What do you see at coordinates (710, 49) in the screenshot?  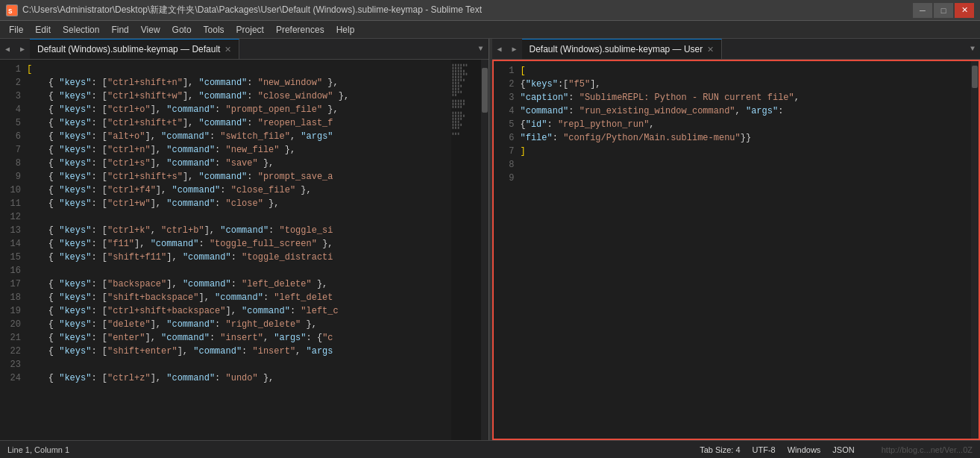 I see `right-tab-close: ✕` at bounding box center [710, 49].